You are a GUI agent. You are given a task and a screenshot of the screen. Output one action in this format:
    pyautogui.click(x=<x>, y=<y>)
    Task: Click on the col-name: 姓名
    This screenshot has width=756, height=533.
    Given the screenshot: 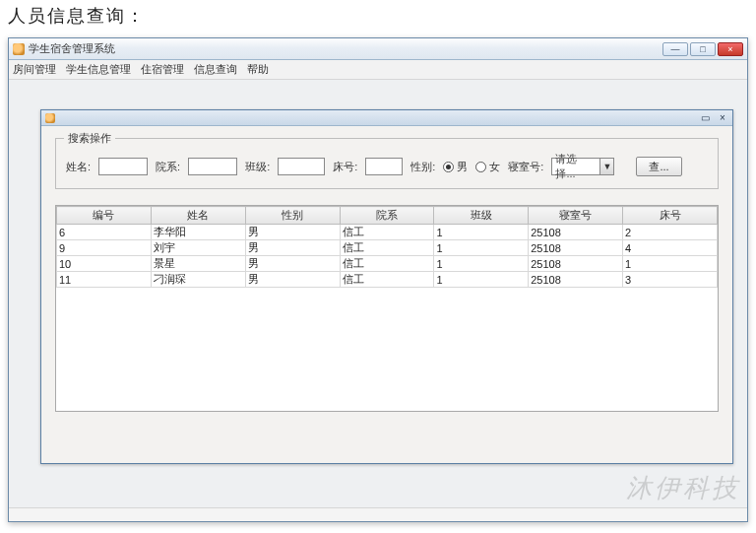 What is the action you would take?
    pyautogui.click(x=198, y=216)
    